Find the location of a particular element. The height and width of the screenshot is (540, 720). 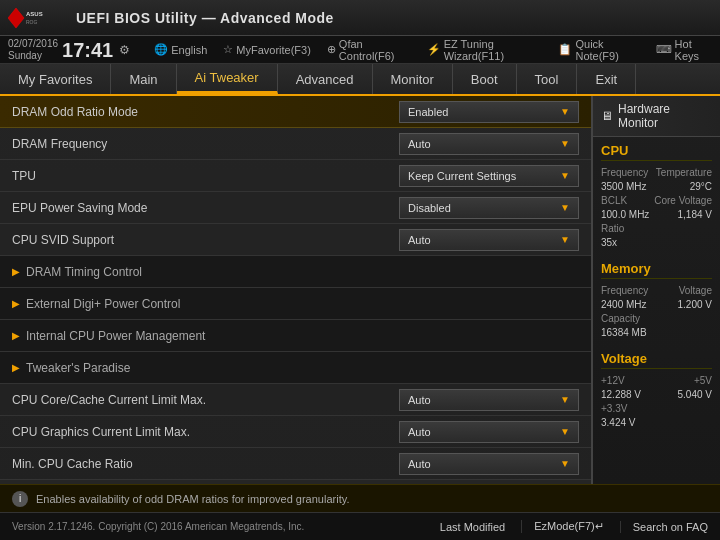

hw-mem-volt-value: 1.200 V is located at coordinates (695, 304).